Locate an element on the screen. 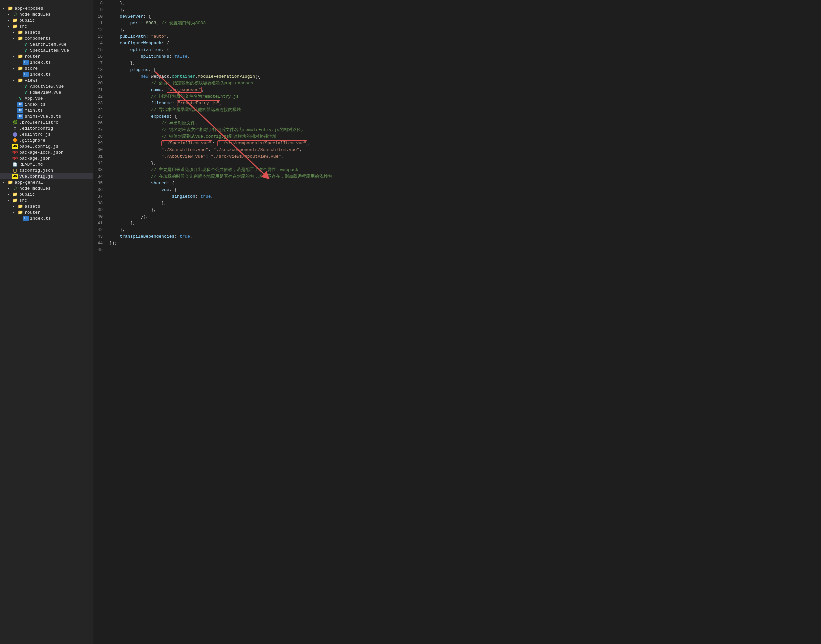  line-number: 10 is located at coordinates (101, 17).